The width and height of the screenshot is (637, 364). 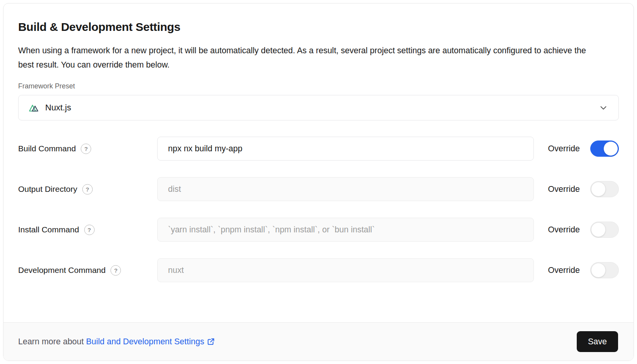 What do you see at coordinates (603, 108) in the screenshot?
I see `chevron-down-icon` at bounding box center [603, 108].